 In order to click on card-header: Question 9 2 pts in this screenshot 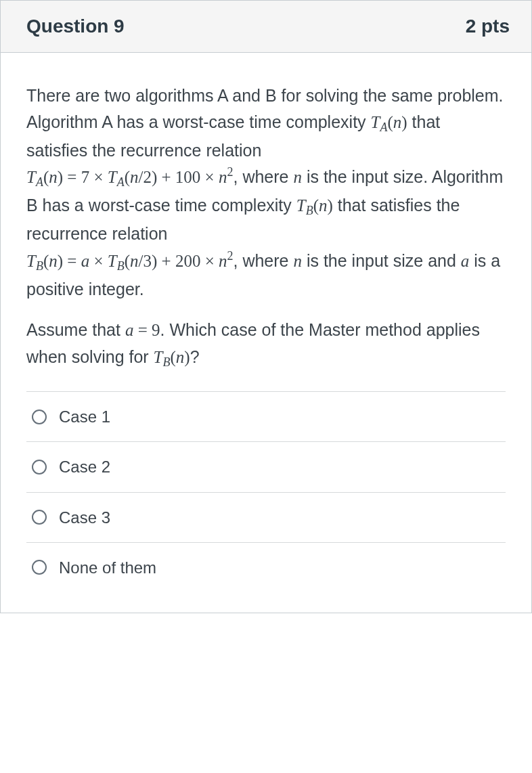, I will do `click(266, 27)`.